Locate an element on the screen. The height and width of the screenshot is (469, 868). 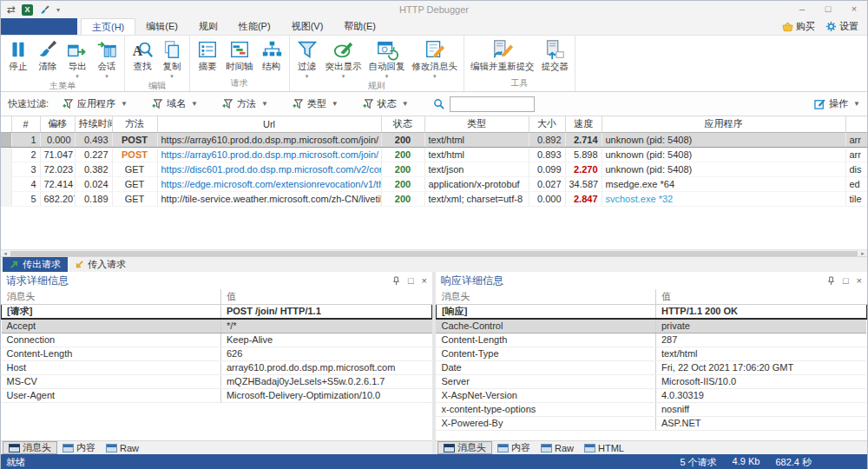
tab-response-content: 内容 is located at coordinates (514, 448).